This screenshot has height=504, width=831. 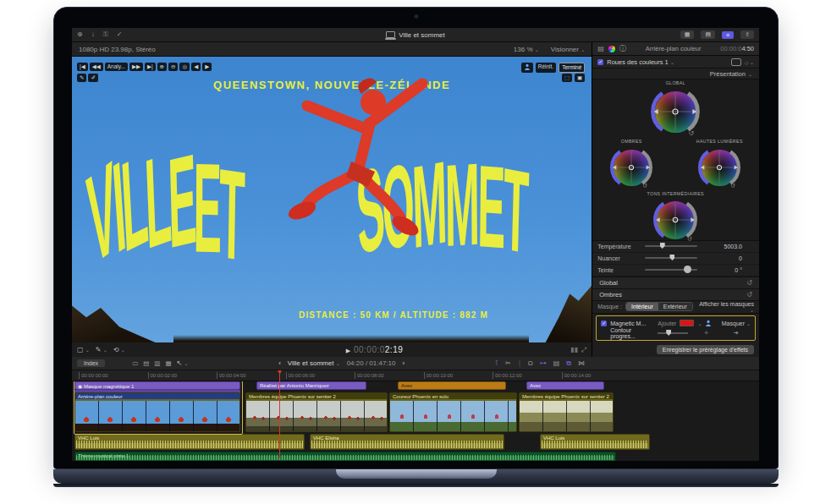 I want to click on inspector-icon: ≡, so click(x=728, y=36).